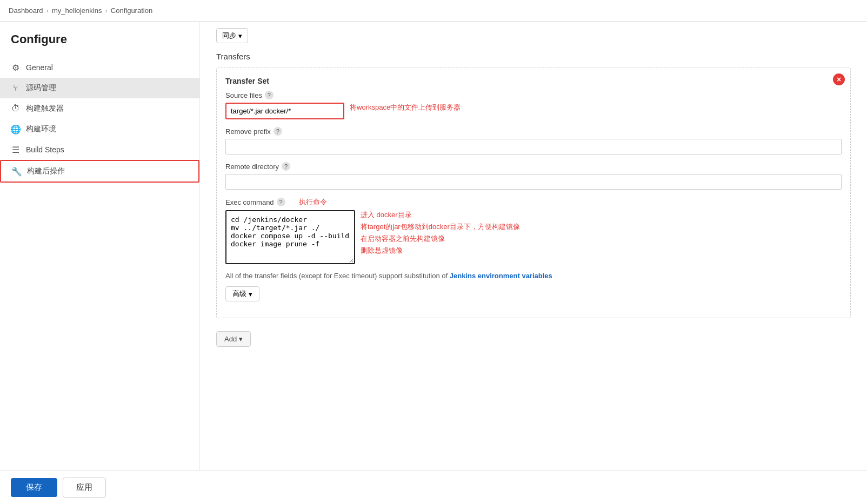  What do you see at coordinates (232, 36) in the screenshot?
I see `sync-dropdown: 同步 ▾` at bounding box center [232, 36].